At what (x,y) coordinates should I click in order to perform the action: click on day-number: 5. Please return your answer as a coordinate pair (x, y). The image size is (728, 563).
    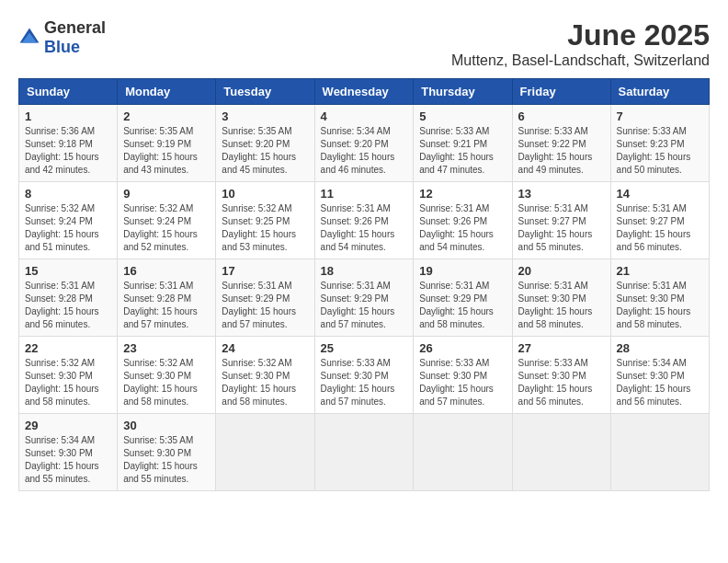
    Looking at the image, I should click on (462, 116).